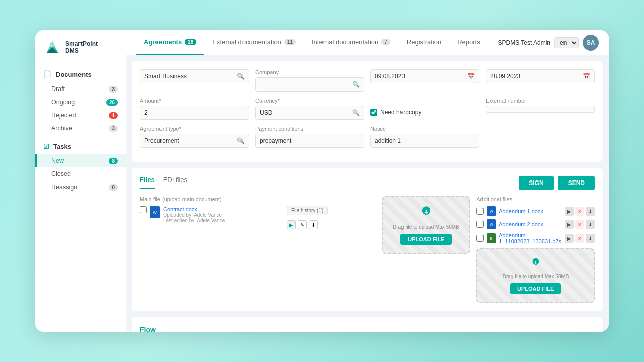  Describe the element at coordinates (291, 225) in the screenshot. I see `file-history-btn1: ▶` at that location.